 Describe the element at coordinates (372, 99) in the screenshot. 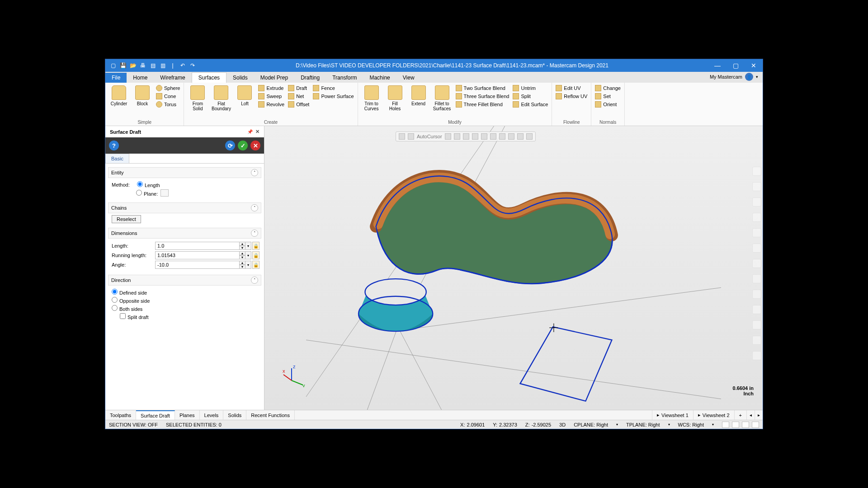

I see `trim-curves-button: Trim to Curves` at that location.